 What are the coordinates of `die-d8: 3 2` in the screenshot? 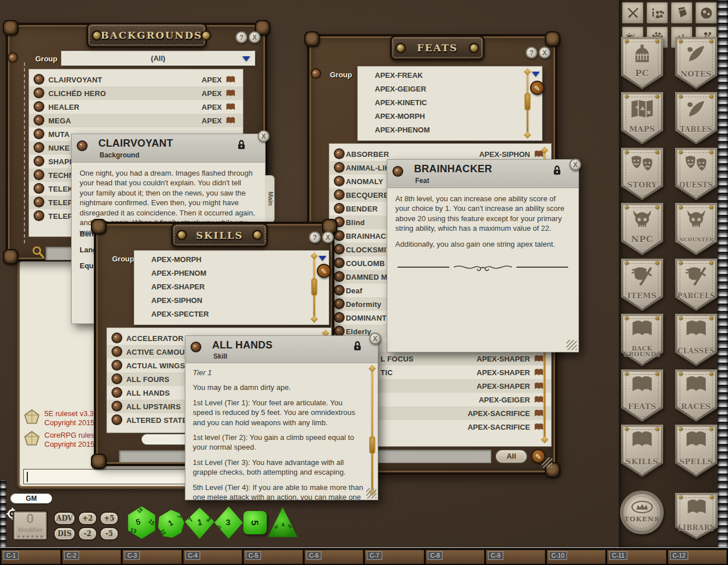 It's located at (229, 523).